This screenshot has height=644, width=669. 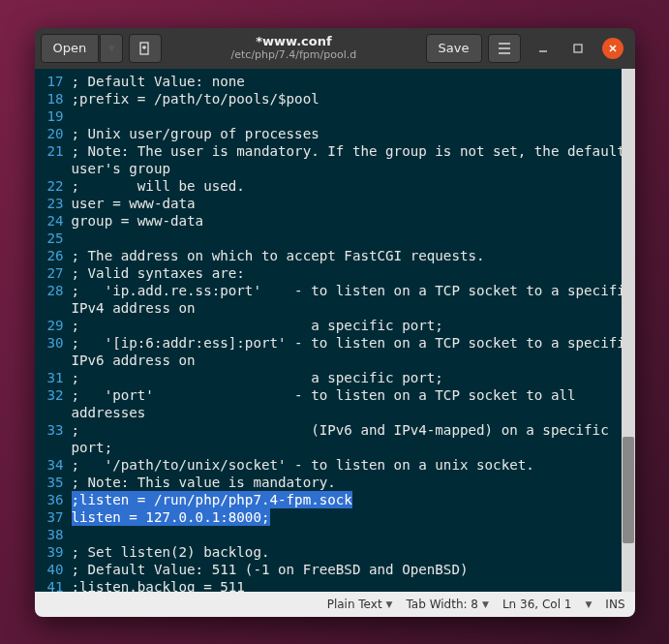 What do you see at coordinates (345, 151) in the screenshot?
I see `code-line: ; Note: The user is mandatory. If the gr…` at bounding box center [345, 151].